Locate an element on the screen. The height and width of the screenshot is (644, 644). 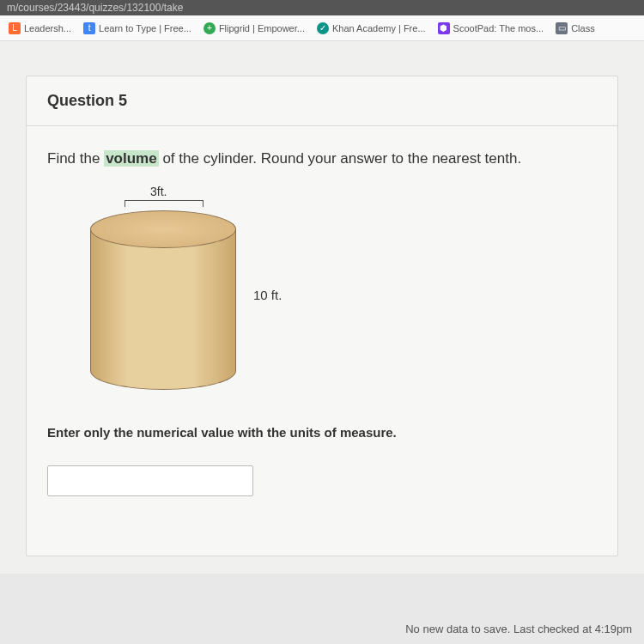
bookmark-item-5: ▭Class is located at coordinates (575, 28).